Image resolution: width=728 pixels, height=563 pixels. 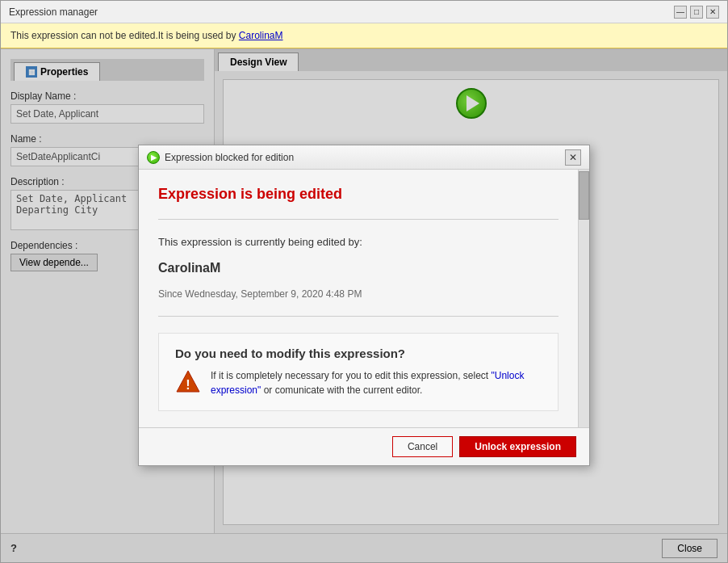 I want to click on dialog-heading: Expression is being edited, so click(x=358, y=194).